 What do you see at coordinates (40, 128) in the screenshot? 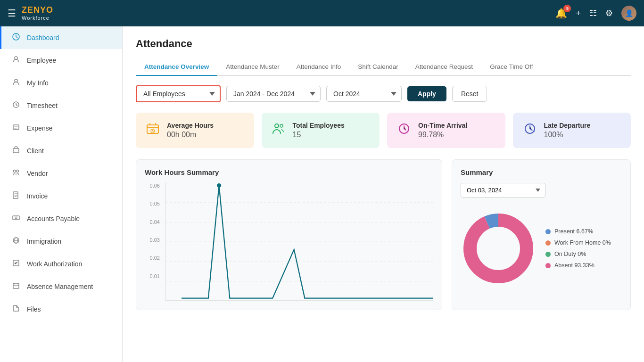
I see `sidebar-label-expense: Expense` at bounding box center [40, 128].